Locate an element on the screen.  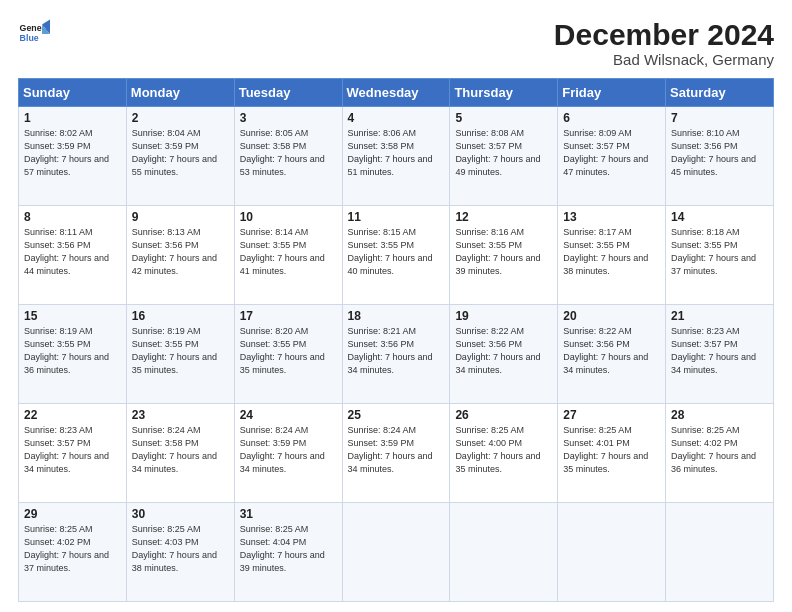
day-cell: 23 Sunrise: 8:24 AMSunset: 3:58 PMDaylig… is located at coordinates (180, 454).